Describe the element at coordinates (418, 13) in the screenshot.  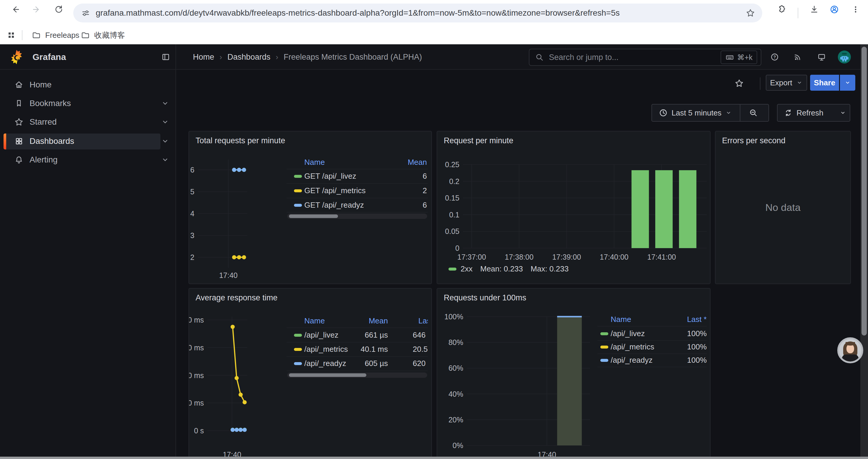
I see `url-bar: grafana.mathmast.com/d/deytv4rwavabkb/fr…` at that location.